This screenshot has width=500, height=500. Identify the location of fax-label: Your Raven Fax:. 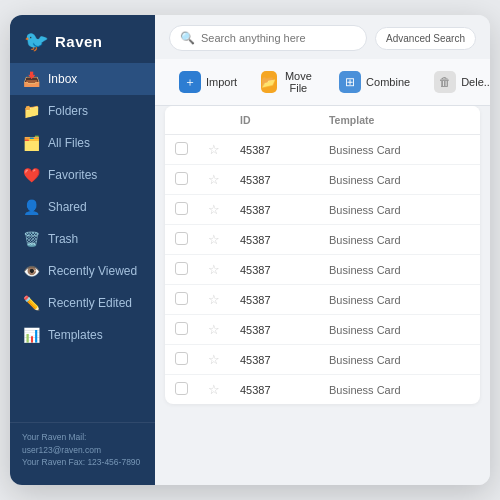
(54, 462).